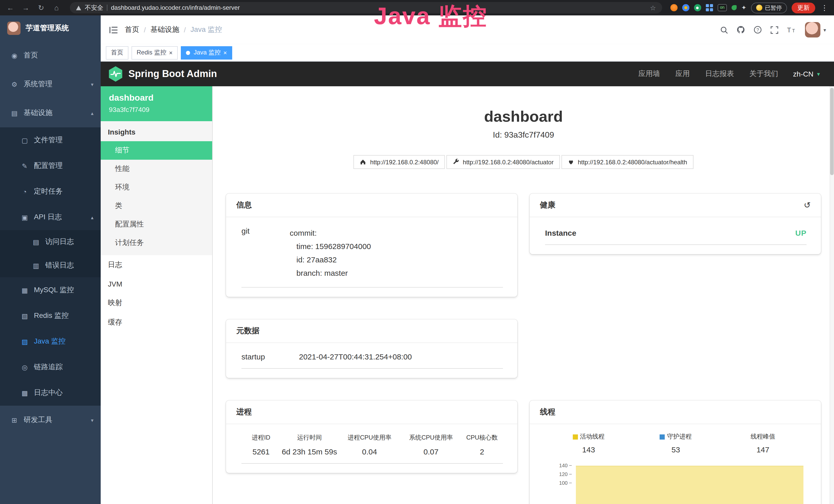  Describe the element at coordinates (156, 150) in the screenshot. I see `sba-menu-details: 细节` at that location.